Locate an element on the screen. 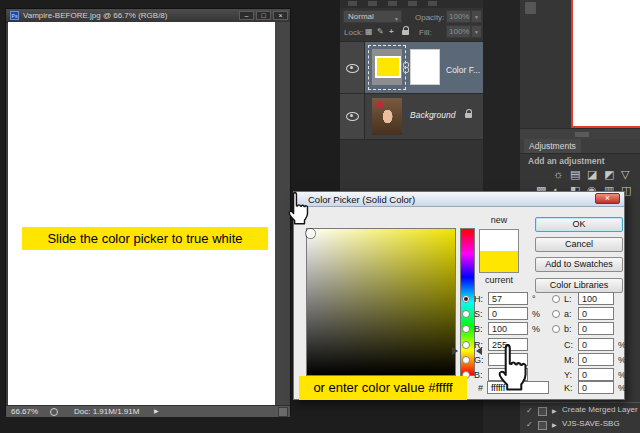  field-label: M: is located at coordinates (571, 360).